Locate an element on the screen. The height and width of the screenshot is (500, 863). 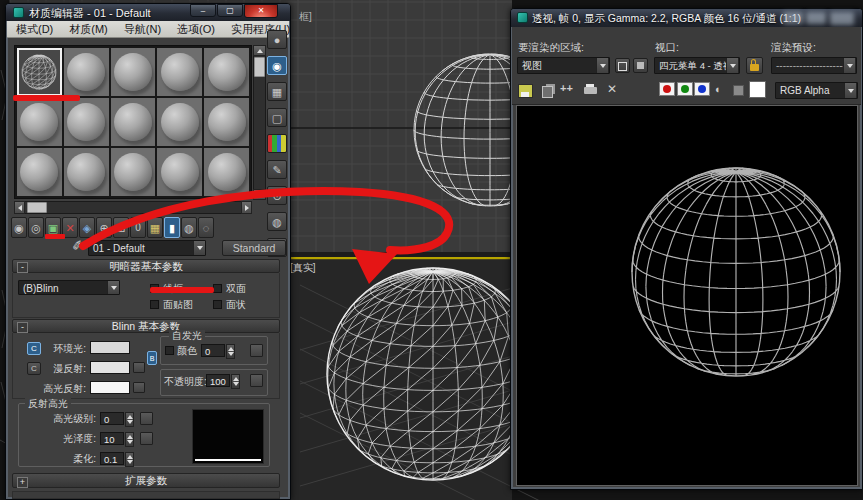
auto-region-button is located at coordinates (640, 66).